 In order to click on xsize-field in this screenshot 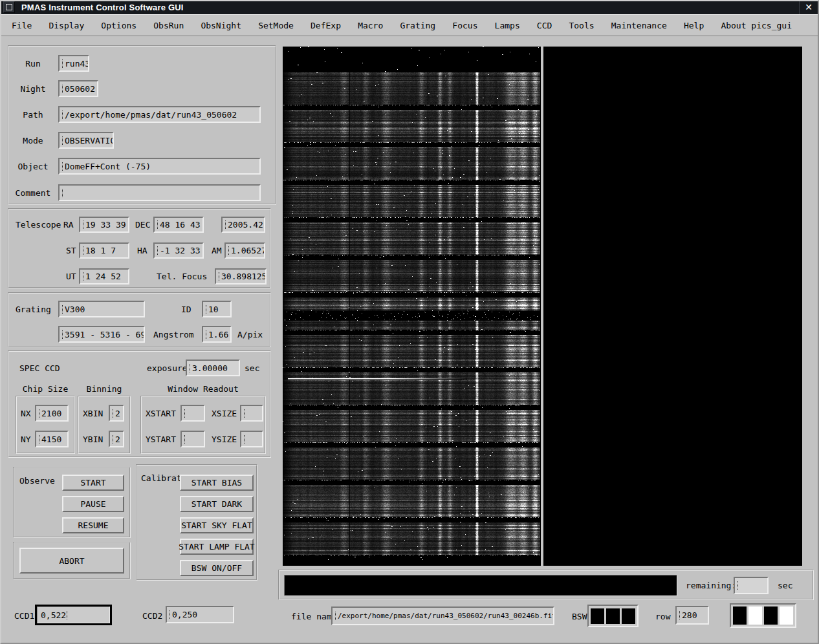, I will do `click(252, 413)`.